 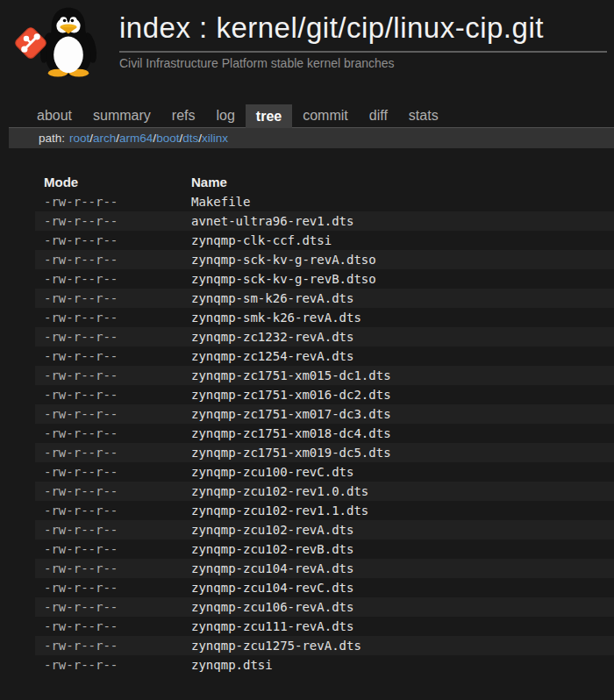 What do you see at coordinates (63, 47) in the screenshot?
I see `repo-logo` at bounding box center [63, 47].